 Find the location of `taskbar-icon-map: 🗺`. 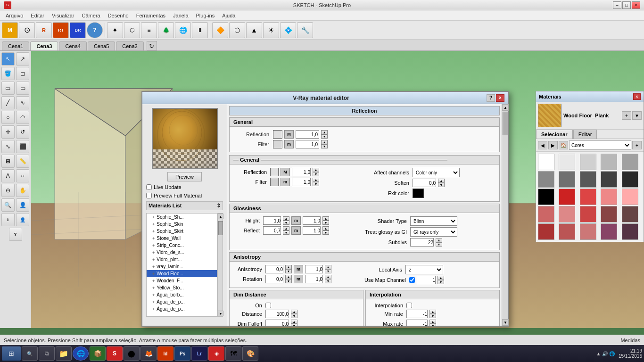

taskbar-icon-map: 🗺 is located at coordinates (233, 354).